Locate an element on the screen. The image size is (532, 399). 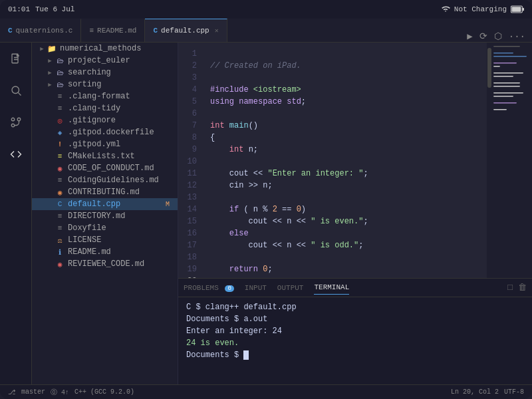
panel-tab-output: OUTPUT is located at coordinates (291, 288).